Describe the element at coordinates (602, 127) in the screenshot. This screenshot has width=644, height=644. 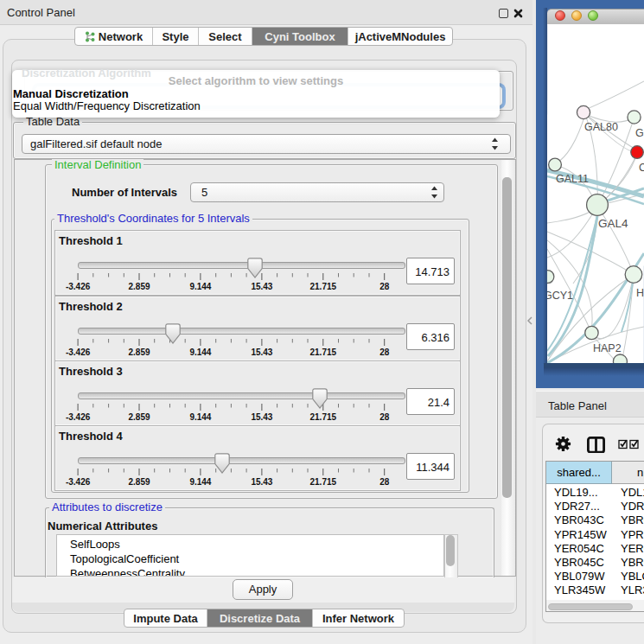
I see `svg-text: GAL80` at that location.